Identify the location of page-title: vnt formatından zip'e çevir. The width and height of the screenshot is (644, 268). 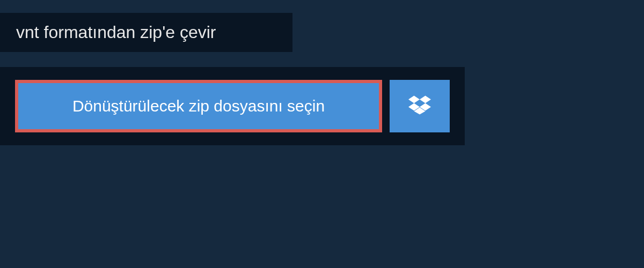
(146, 32).